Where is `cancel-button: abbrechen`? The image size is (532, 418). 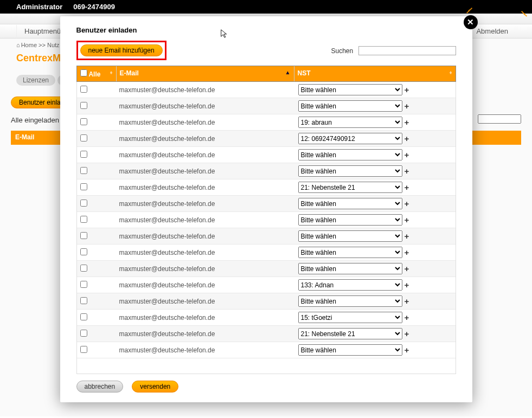
cancel-button: abbrechen is located at coordinates (100, 387).